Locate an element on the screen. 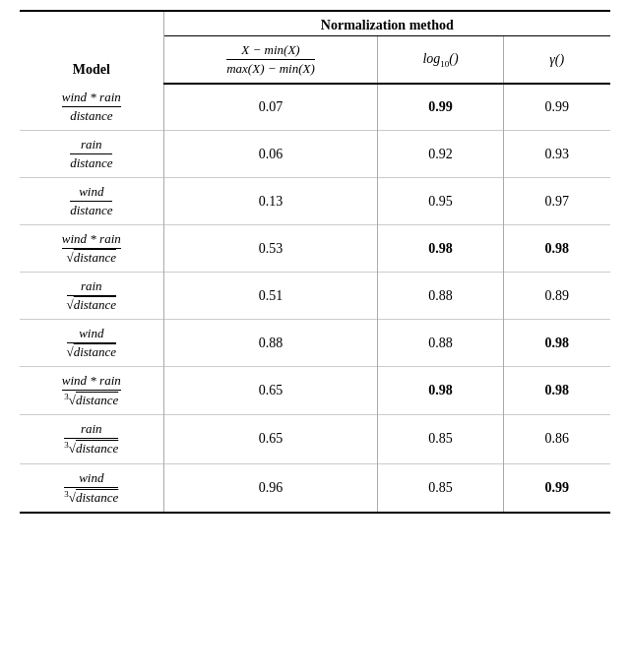  minmax-value: 0.13 is located at coordinates (271, 202).